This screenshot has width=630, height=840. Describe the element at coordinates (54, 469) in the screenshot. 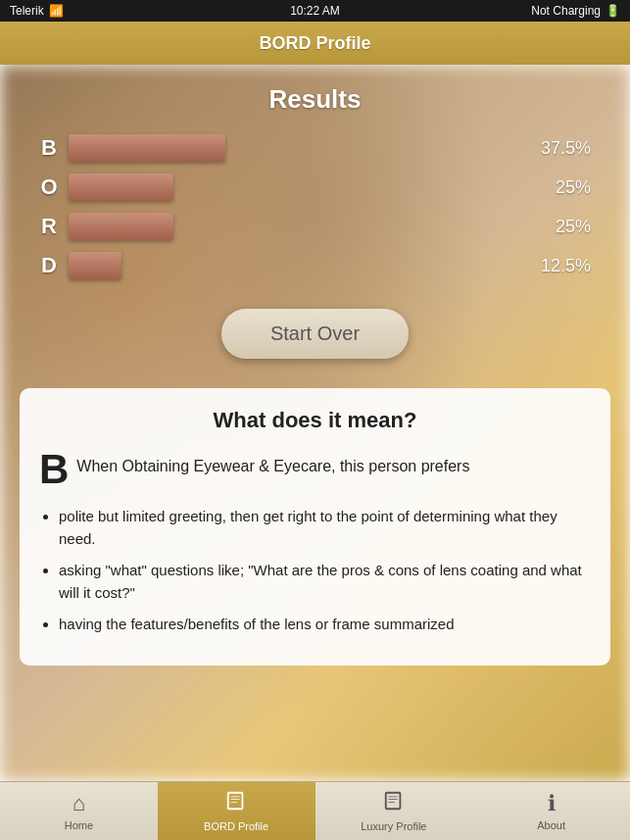

I see `meaning-letter: B` at that location.